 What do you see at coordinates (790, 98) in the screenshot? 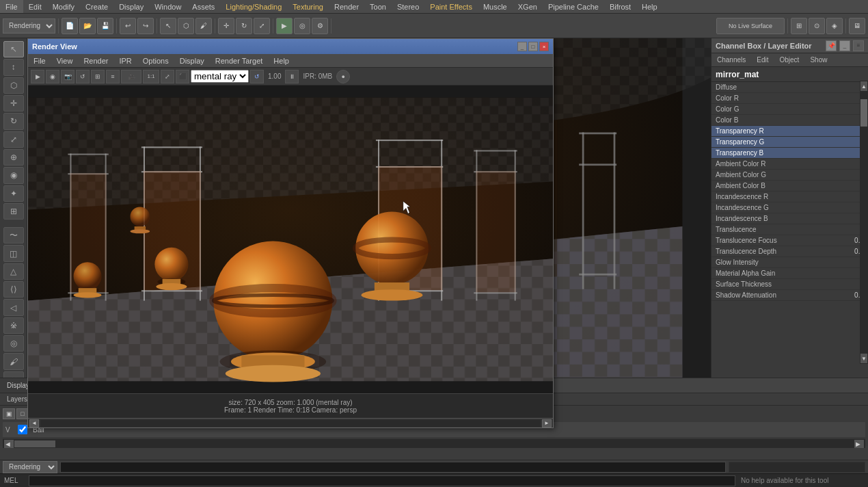
I see `channel-row-1: Color R0` at bounding box center [790, 98].